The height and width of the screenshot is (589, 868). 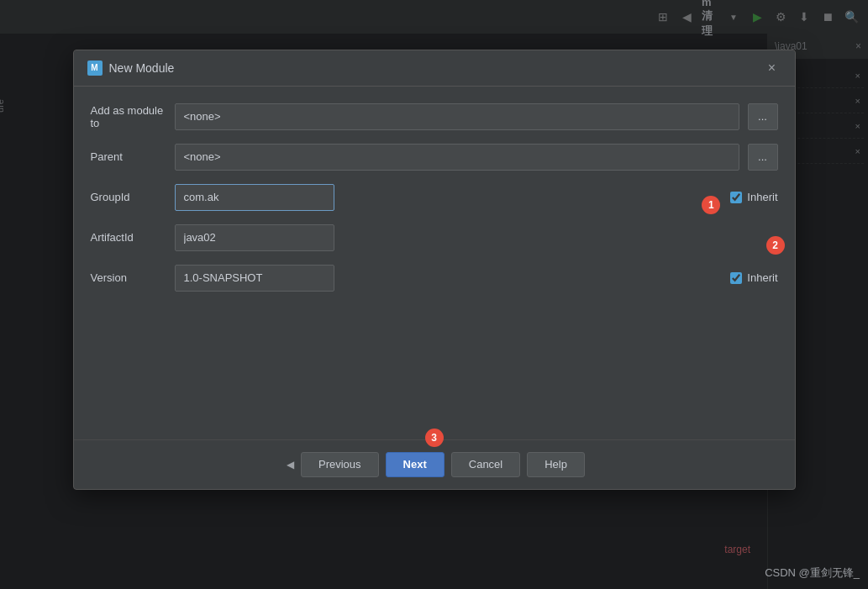 I want to click on dialog-module-icon: M, so click(x=95, y=68).